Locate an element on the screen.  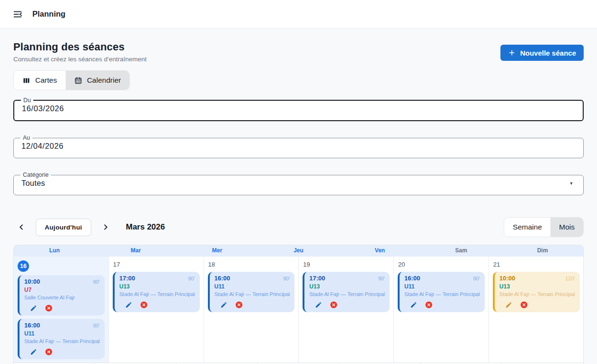
calendar-nav: Aujourd'hui Mars 2026 Semaine Mois is located at coordinates (299, 227).